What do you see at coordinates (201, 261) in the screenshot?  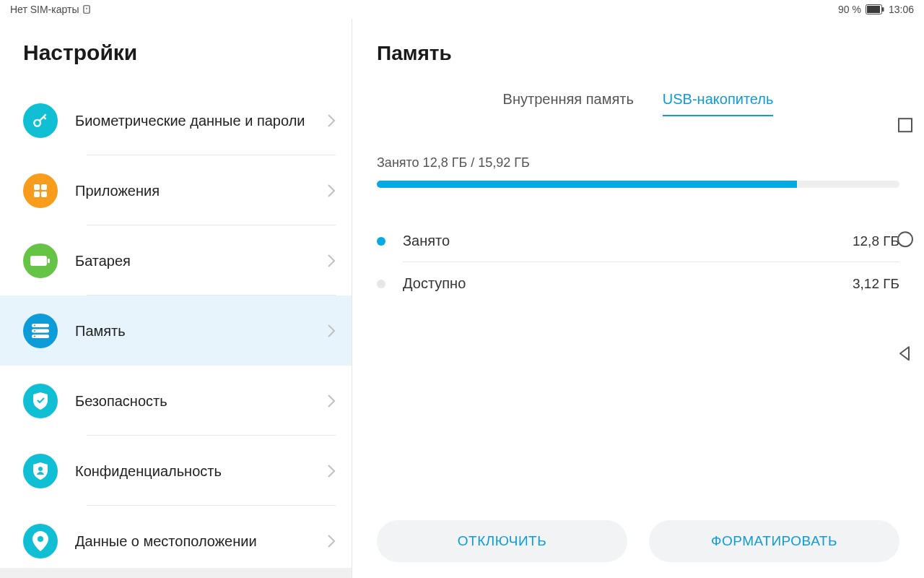 I see `sidebar-item-label: Батарея` at bounding box center [201, 261].